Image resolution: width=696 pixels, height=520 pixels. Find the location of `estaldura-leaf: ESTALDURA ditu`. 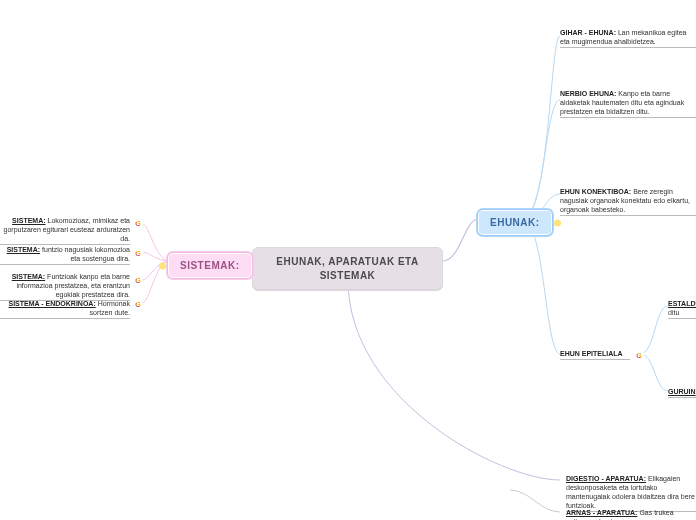

estaldura-leaf: ESTALDURA ditu is located at coordinates (682, 309).